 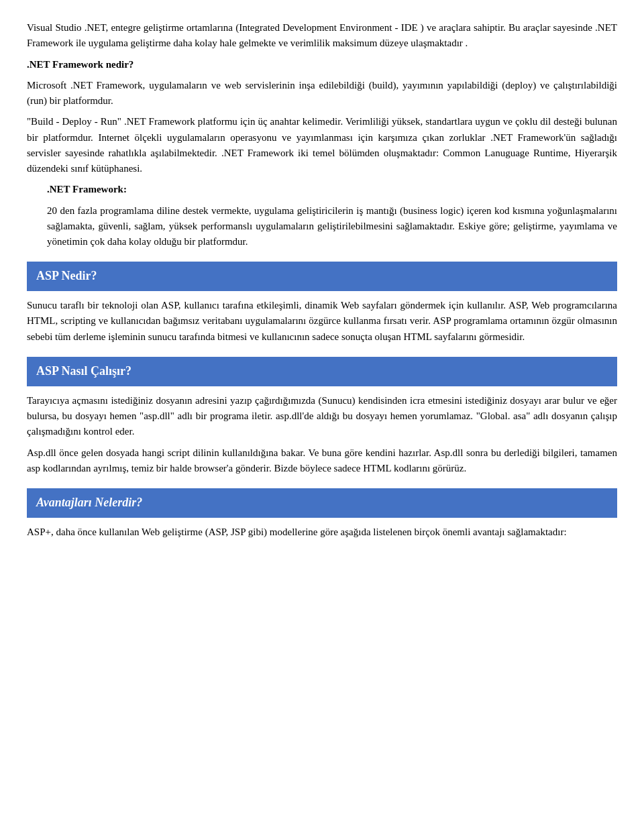 I want to click on net-framework-desc: Microsoft .NET Framework, uygulamaların …, so click(x=322, y=94).